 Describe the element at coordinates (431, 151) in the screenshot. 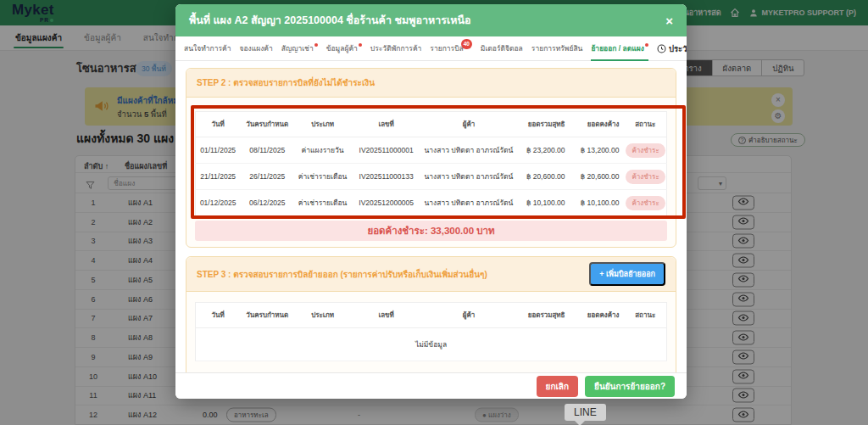

I see `bill-row: 01/11/202508/11/2025ค่าแผงรายวันIV202511…` at that location.